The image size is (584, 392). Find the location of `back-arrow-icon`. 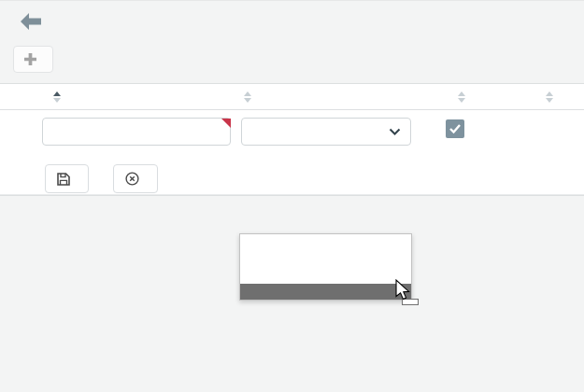

back-arrow-icon is located at coordinates (31, 21).